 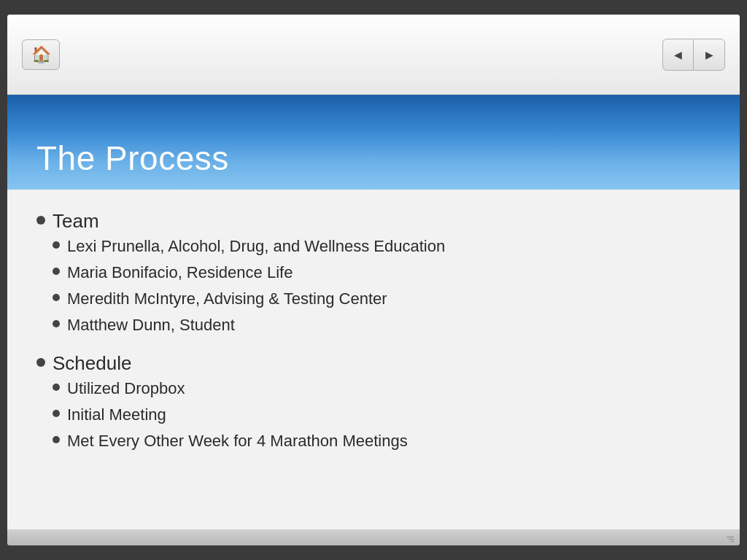 What do you see at coordinates (678, 55) in the screenshot?
I see `prev-icon: ◀` at bounding box center [678, 55].